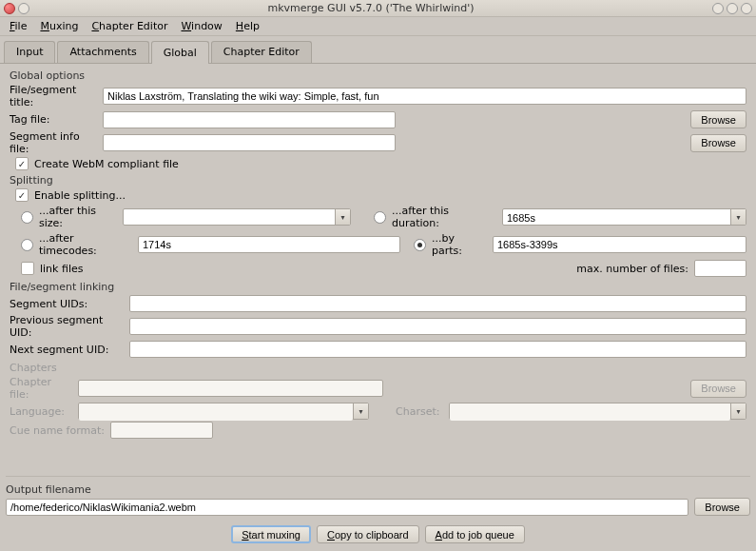  Describe the element at coordinates (347, 507) in the screenshot. I see `output-filename-input` at that location.